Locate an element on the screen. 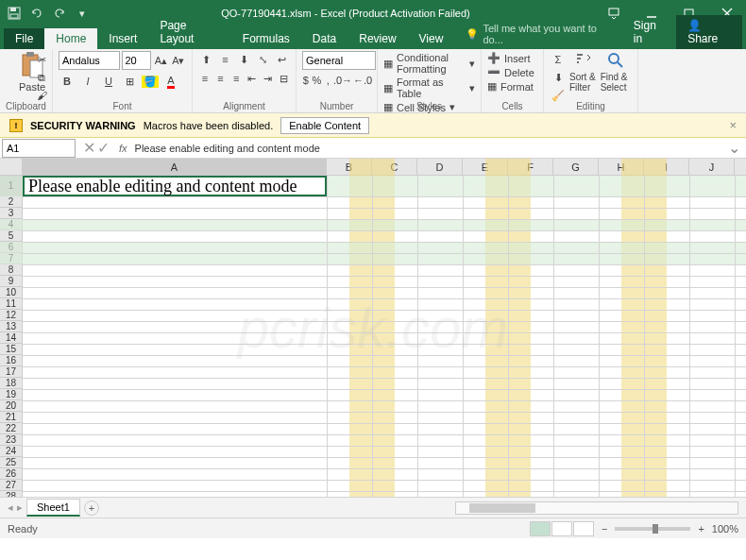 The height and width of the screenshot is (560, 746). align-center-icon: ≡ is located at coordinates (221, 78).